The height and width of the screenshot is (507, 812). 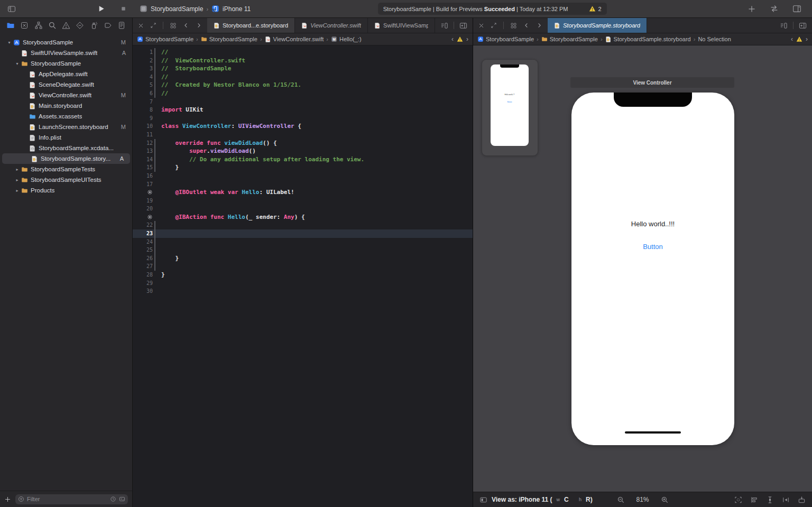 What do you see at coordinates (770, 500) in the screenshot?
I see `add-constraints-icon` at bounding box center [770, 500].